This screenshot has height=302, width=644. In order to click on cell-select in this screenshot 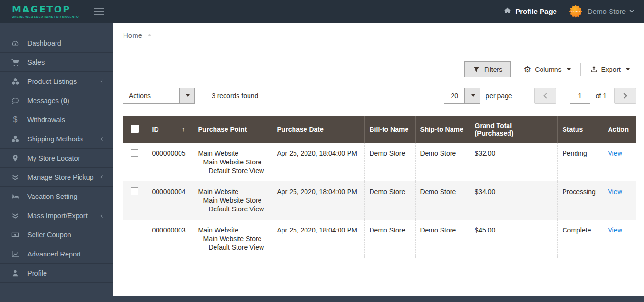, I will do `click(135, 200)`.